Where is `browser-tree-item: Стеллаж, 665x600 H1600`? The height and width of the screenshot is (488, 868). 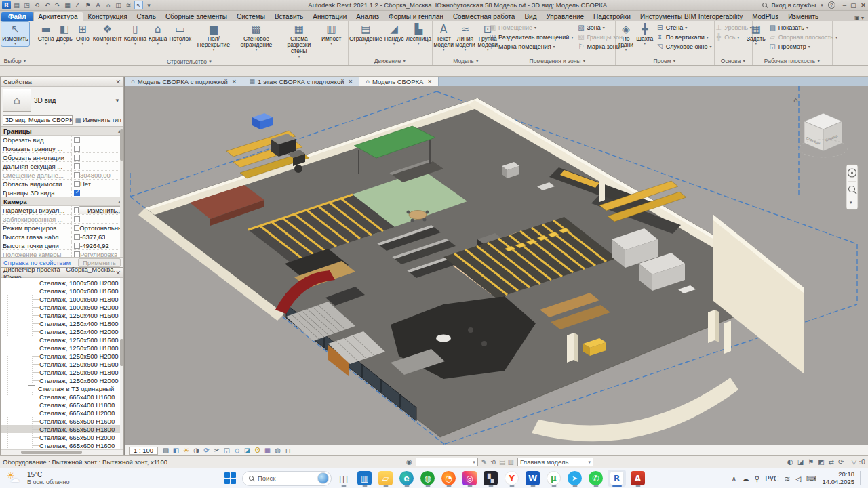 browser-tree-item: Стеллаж, 665x600 H1600 is located at coordinates (62, 445).